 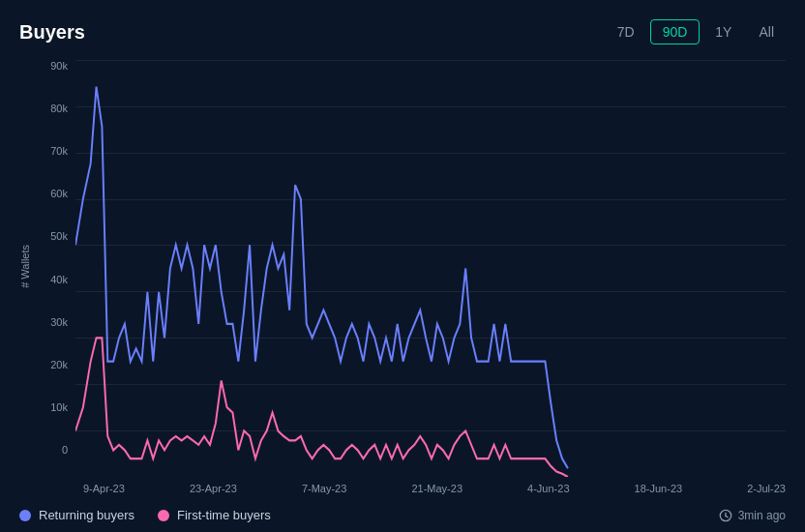 What do you see at coordinates (213, 488) in the screenshot?
I see `x-tick: 23-Apr-23` at bounding box center [213, 488].